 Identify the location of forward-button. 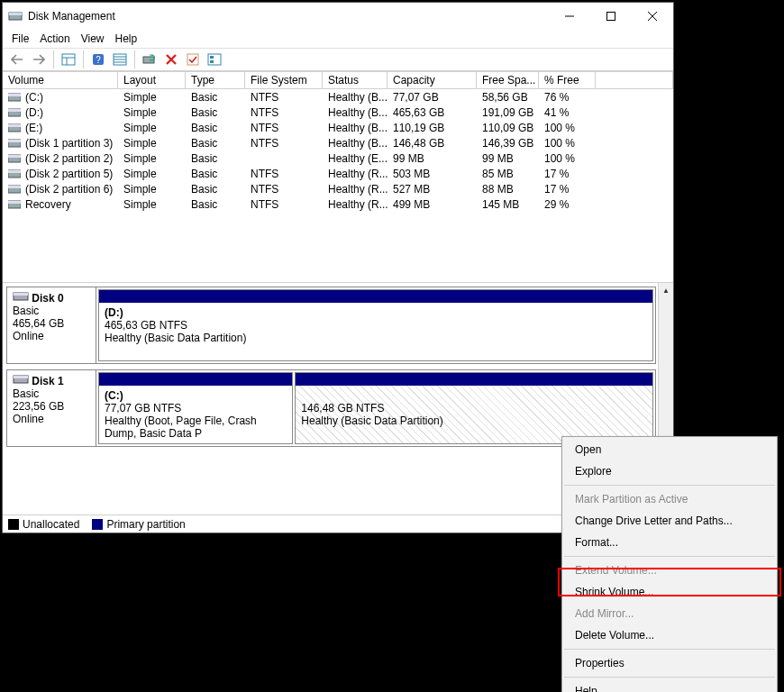
(39, 59).